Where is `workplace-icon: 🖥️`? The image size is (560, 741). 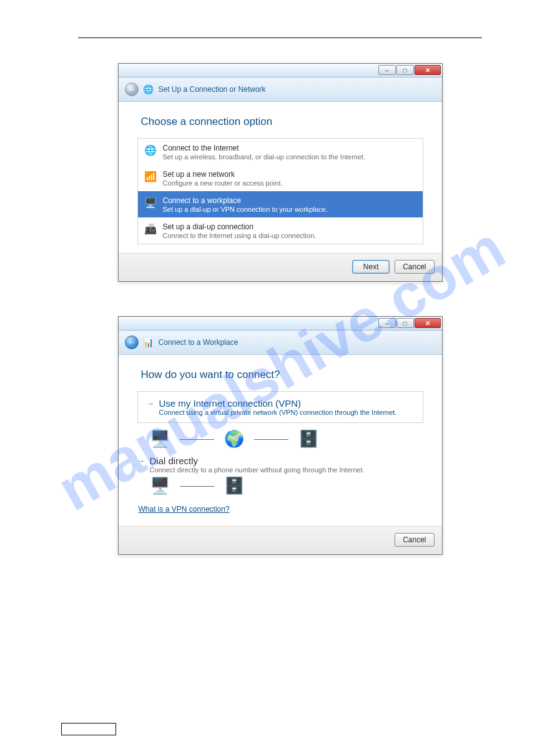 workplace-icon: 🖥️ is located at coordinates (150, 202).